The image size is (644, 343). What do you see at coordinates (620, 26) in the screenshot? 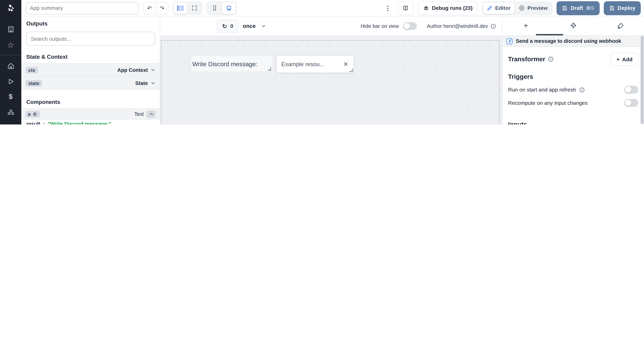
I see `paintbrush-icon` at bounding box center [620, 26].